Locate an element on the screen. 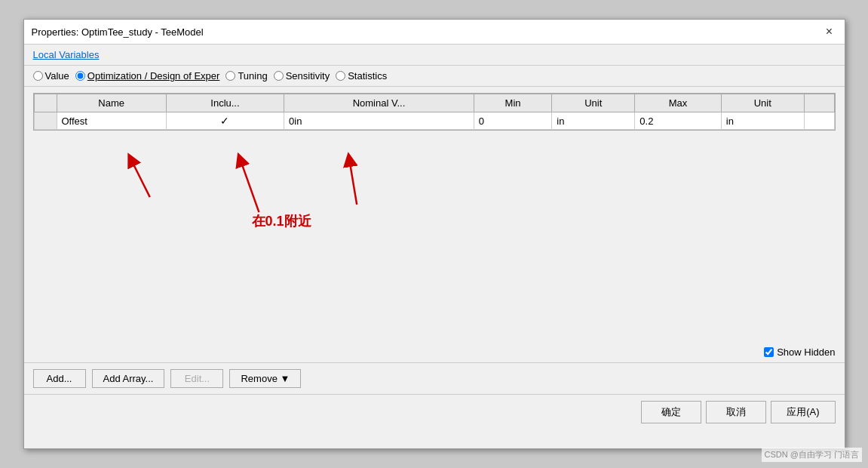 This screenshot has width=868, height=468. cell-rownum is located at coordinates (45, 121).